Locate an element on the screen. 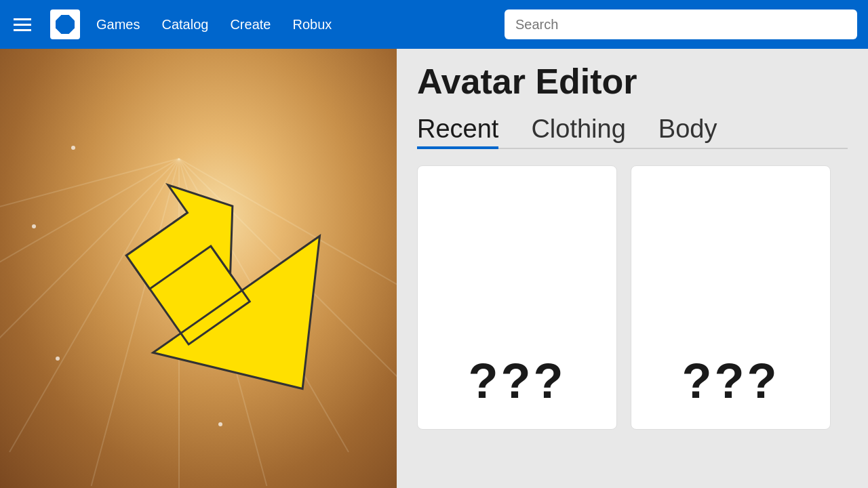 The width and height of the screenshot is (868, 488). tab-bar: Recent Clothing Body is located at coordinates (632, 131).